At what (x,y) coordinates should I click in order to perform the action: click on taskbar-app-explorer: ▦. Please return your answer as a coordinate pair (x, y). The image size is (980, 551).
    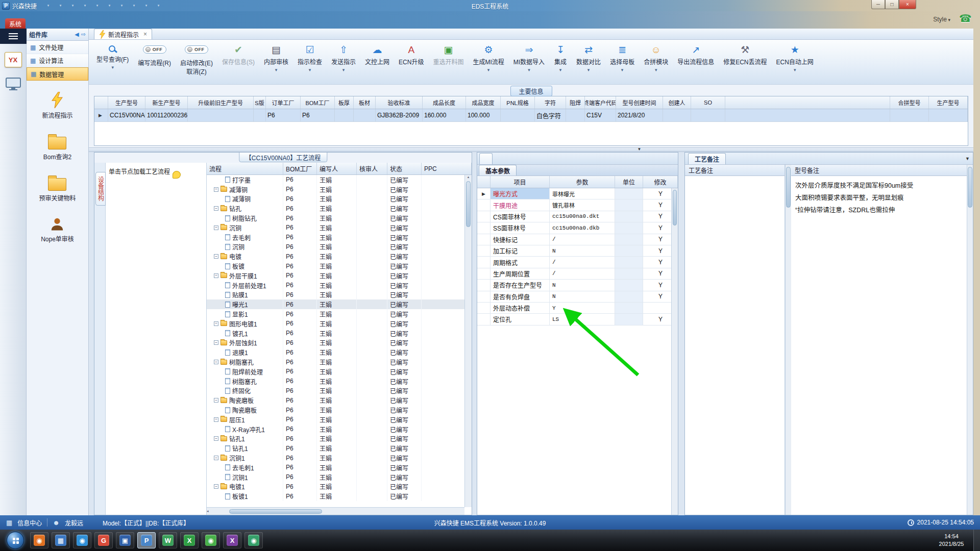
    Looking at the image, I should click on (61, 540).